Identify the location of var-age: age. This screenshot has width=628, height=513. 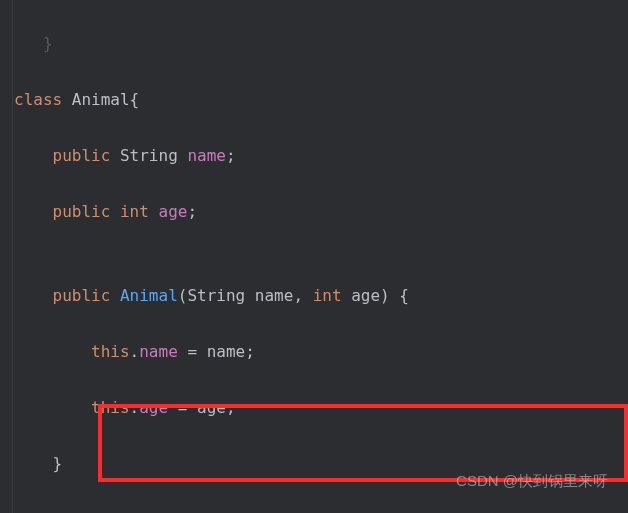
(212, 408).